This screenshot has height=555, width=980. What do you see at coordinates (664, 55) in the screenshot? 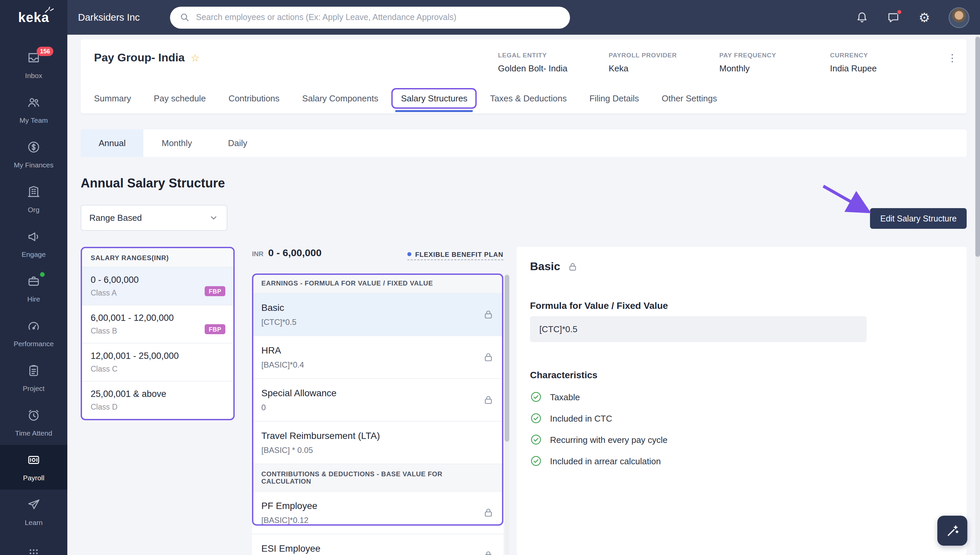
I see `meta-label: PAYROLL PROVIDER` at bounding box center [664, 55].